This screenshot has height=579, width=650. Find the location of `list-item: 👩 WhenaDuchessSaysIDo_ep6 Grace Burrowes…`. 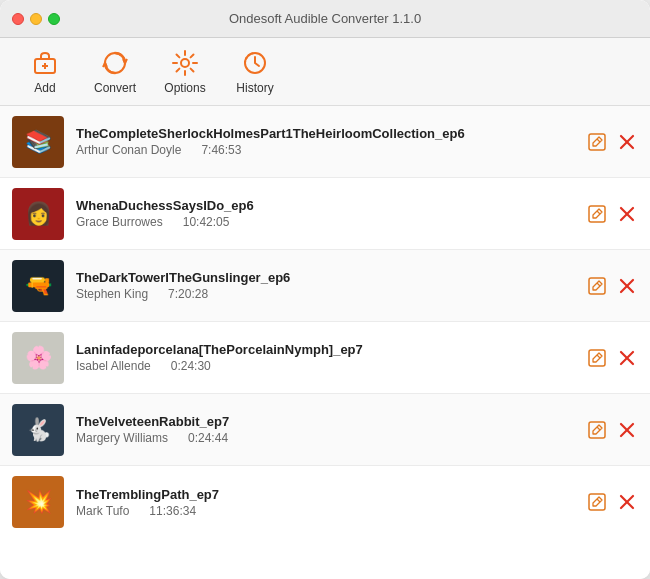

list-item: 👩 WhenaDuchessSaysIDo_ep6 Grace Burrowes… is located at coordinates (325, 214).